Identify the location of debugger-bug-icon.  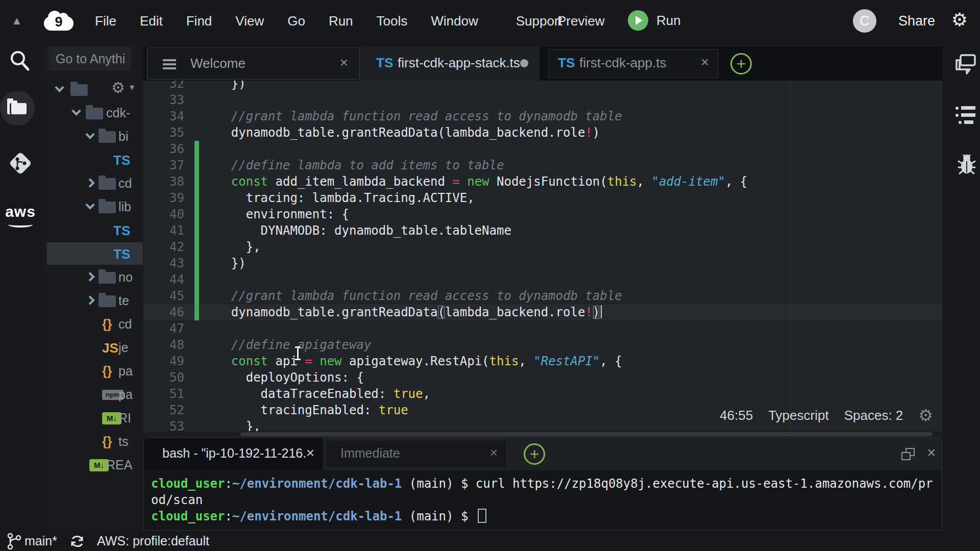
(967, 164).